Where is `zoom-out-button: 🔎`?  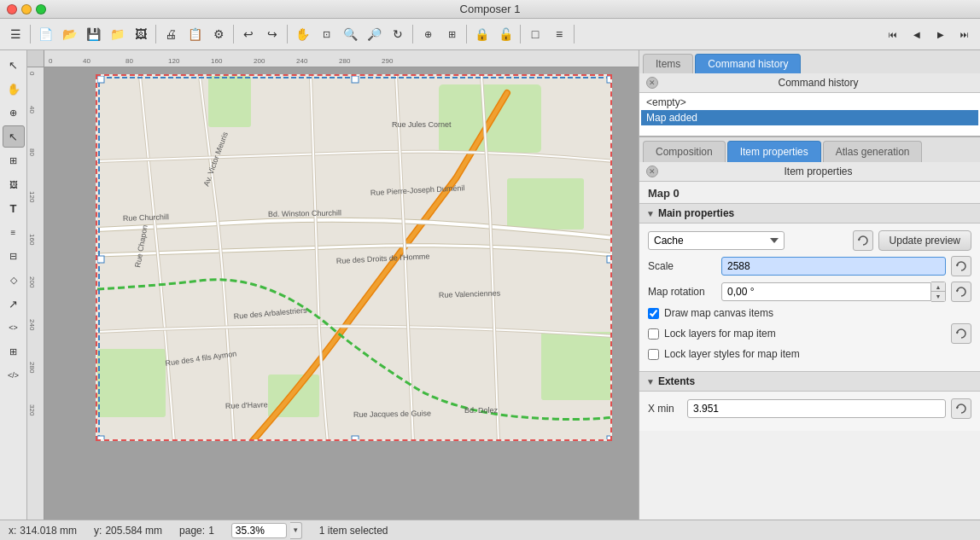 zoom-out-button: 🔎 is located at coordinates (374, 34).